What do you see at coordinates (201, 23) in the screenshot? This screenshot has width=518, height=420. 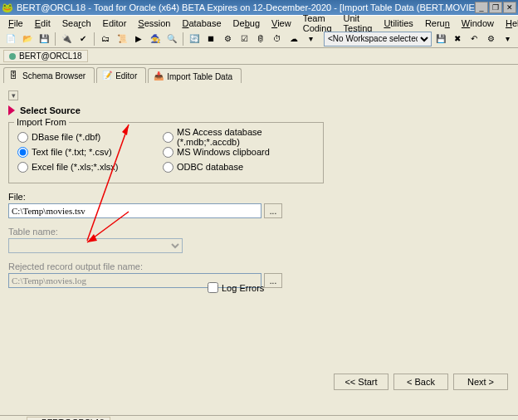 I see `menu-database: Database` at bounding box center [201, 23].